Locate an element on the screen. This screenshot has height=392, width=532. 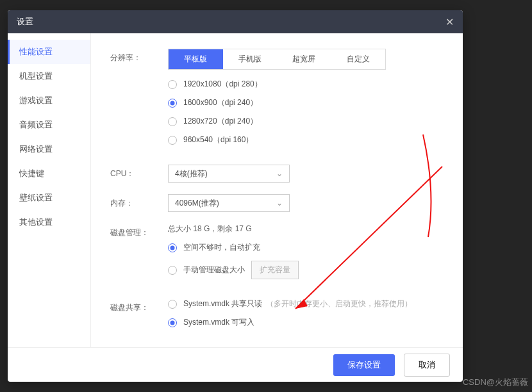
cpu-label: CPU： is located at coordinates (139, 172).